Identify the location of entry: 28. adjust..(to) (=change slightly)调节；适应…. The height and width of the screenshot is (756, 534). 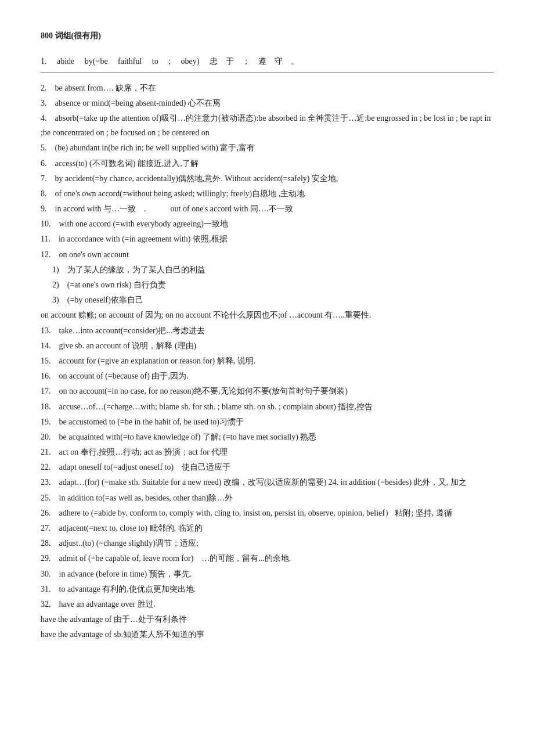
(267, 543).